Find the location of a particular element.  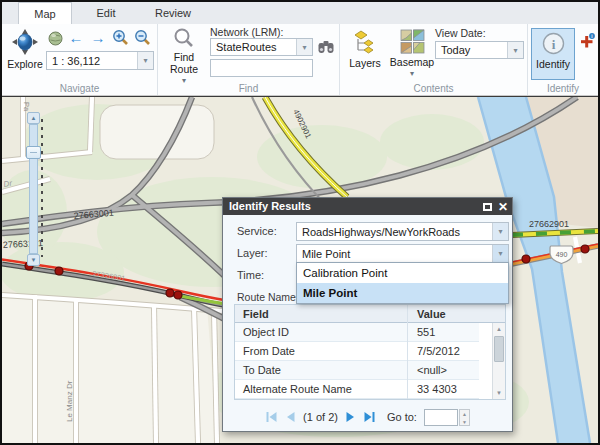

street-label: Le Manz Dr is located at coordinates (70, 401).